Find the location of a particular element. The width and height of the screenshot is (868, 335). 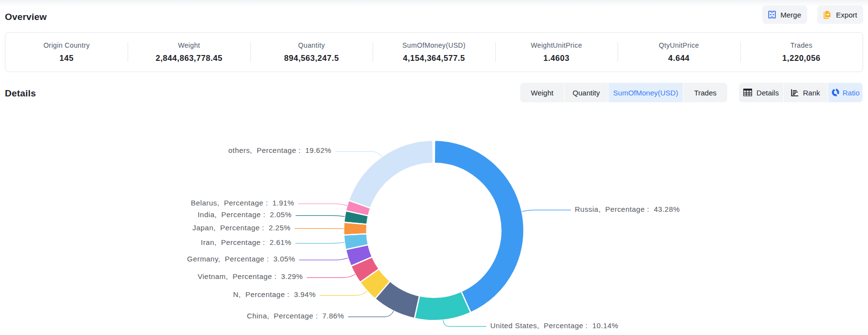

svg-text: Iran, Percentage : 2.61% is located at coordinates (246, 242).